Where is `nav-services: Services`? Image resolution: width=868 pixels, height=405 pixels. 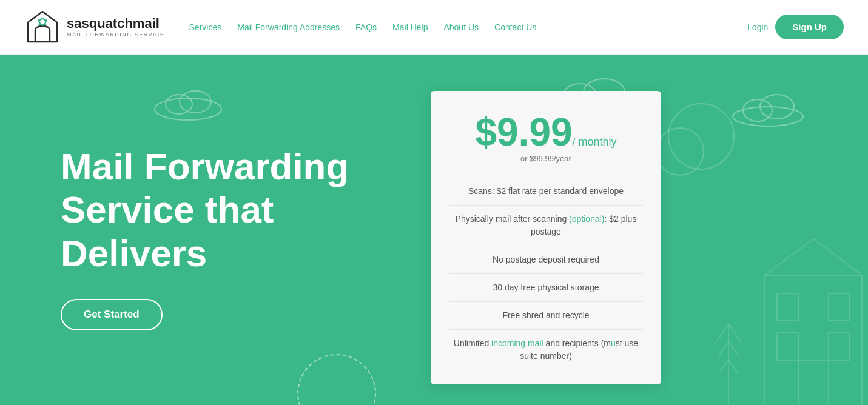 nav-services: Services is located at coordinates (206, 27).